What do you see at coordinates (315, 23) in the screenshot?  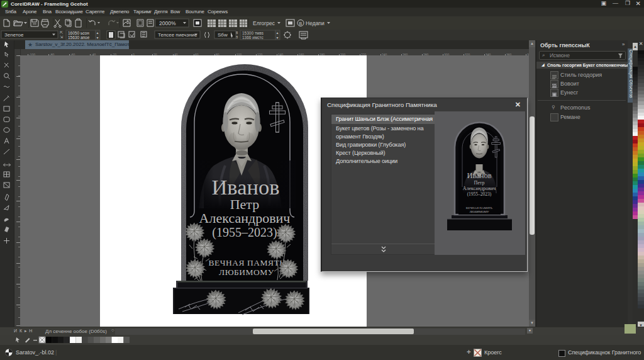 I see `svg-text: Недаnи` at bounding box center [315, 23].